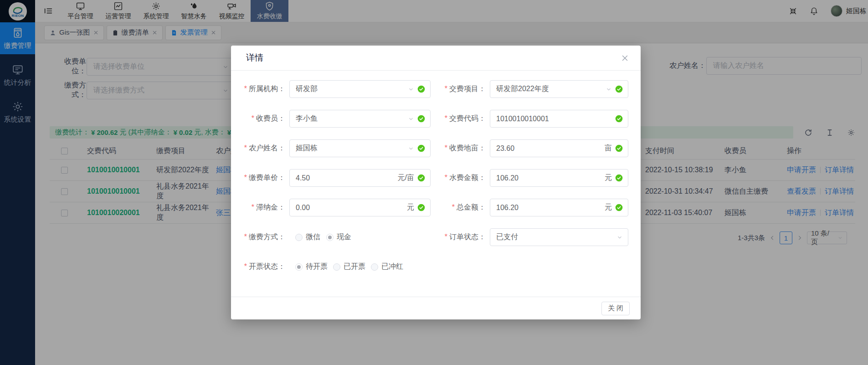 Image resolution: width=868 pixels, height=365 pixels. I want to click on pay-method-radio-group: 微信 现金, so click(360, 237).